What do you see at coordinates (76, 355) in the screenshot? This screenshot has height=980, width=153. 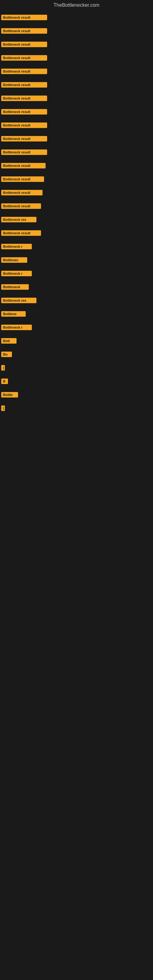 I see `list-item: Bo` at bounding box center [76, 355].